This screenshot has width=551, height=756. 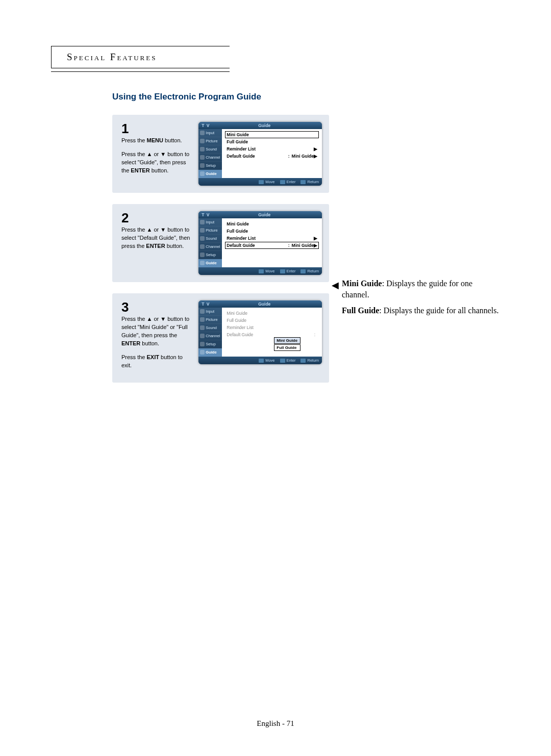 What do you see at coordinates (220, 338) in the screenshot?
I see `step-3: 3Press the ▲ or ▼ button to select "Mini…` at bounding box center [220, 338].